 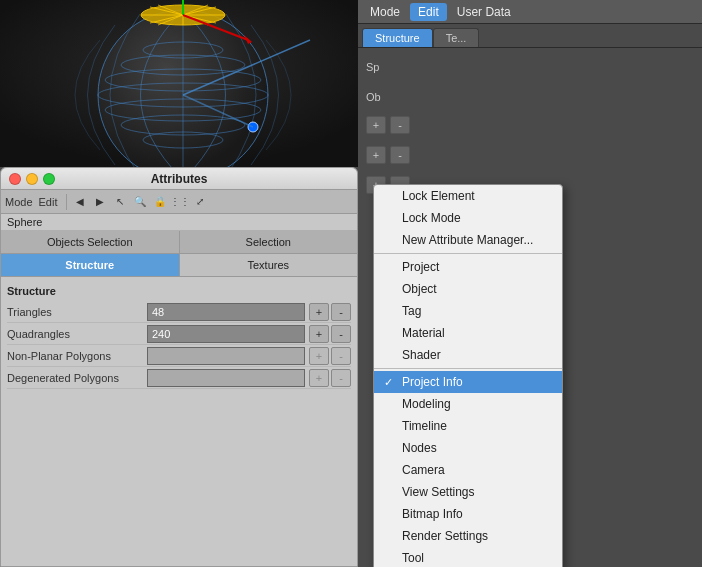 I want to click on nonplanar-row: Non-Planar Polygons + -, so click(x=179, y=356).